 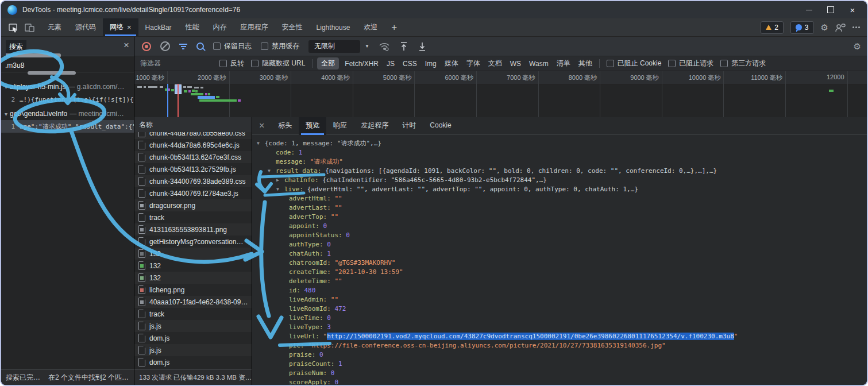 I want to click on tab-HackBar: HackBar, so click(x=159, y=28).